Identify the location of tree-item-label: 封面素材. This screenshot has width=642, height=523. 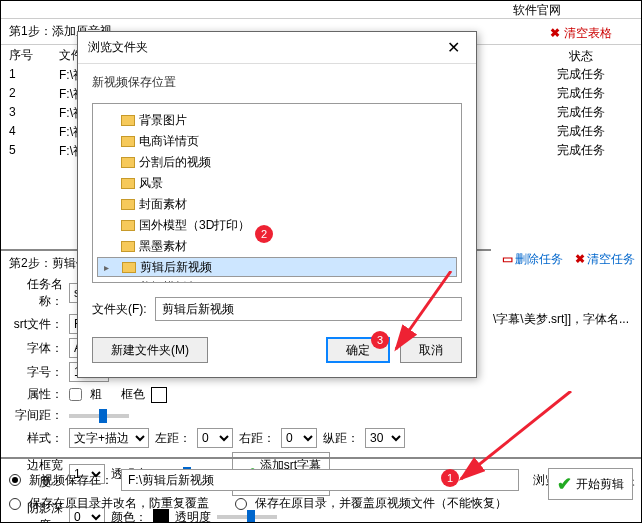
(163, 204).